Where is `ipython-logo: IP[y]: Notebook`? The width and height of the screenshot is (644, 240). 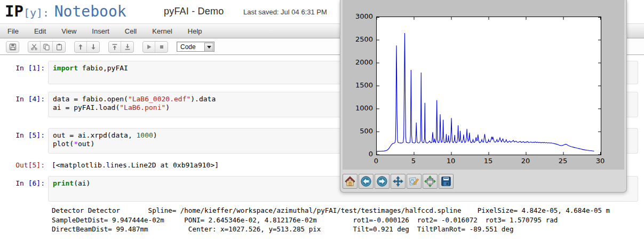
ipython-logo: IP[y]: Notebook is located at coordinates (66, 11).